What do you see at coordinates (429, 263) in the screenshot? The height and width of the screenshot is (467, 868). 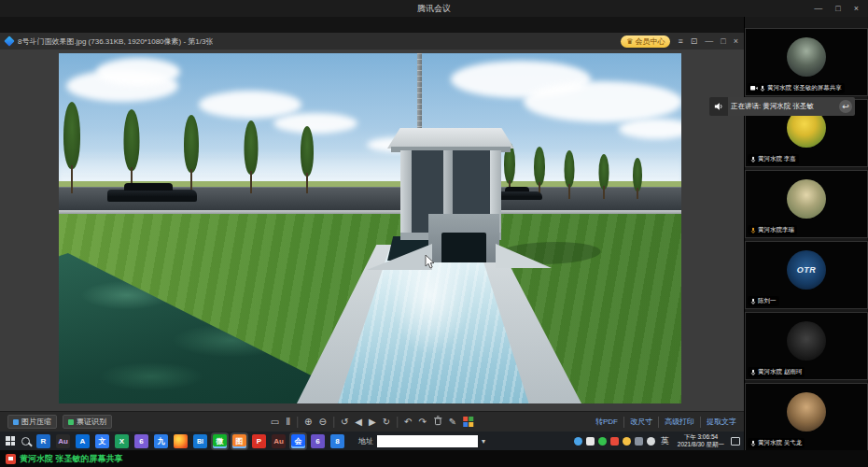 I see `mouse-cursor` at bounding box center [429, 263].